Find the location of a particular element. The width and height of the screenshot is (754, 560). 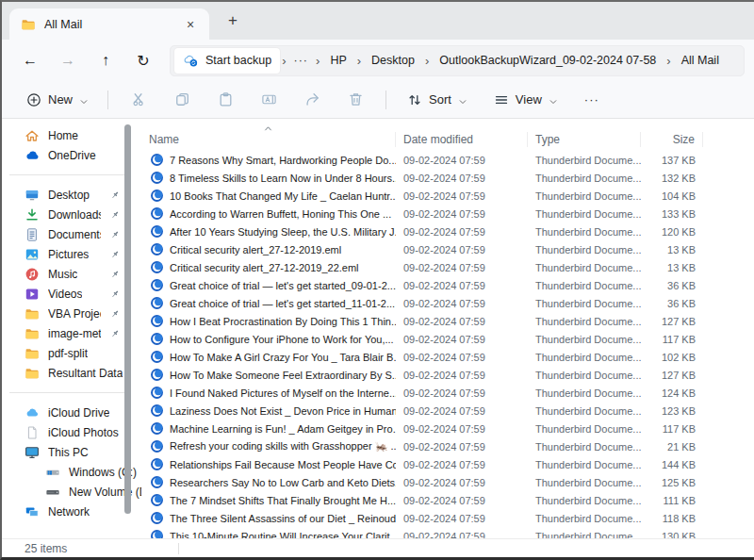

sidebar-item-desktop: Desktop is located at coordinates (72, 194).